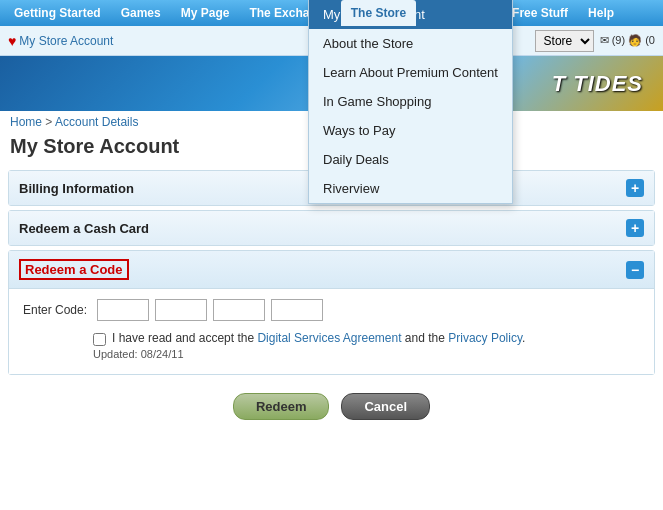 This screenshot has height=510, width=663. What do you see at coordinates (410, 72) in the screenshot?
I see `dropdown-item-learn-about-premium: Learn About Premium Content` at bounding box center [410, 72].